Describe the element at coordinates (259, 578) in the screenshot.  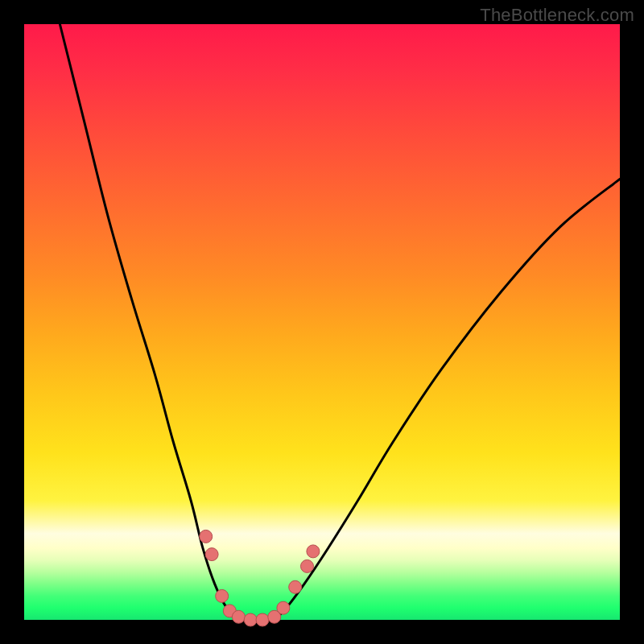
I see `chart-markers` at that location.